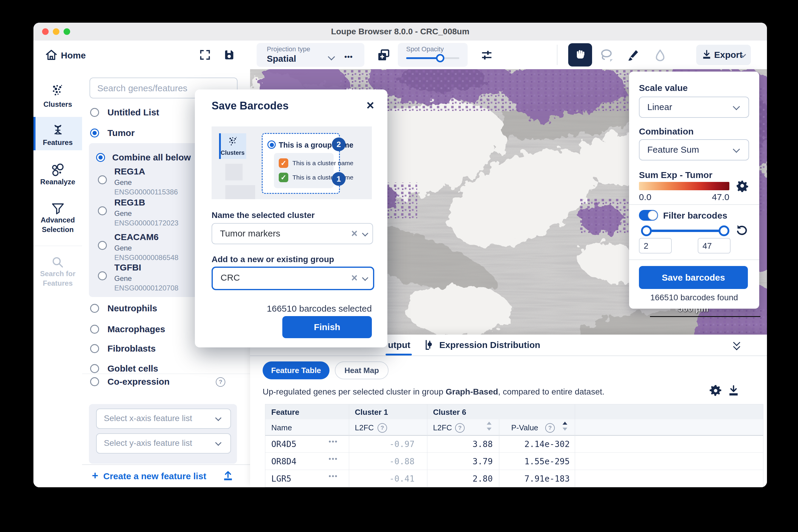 The image size is (798, 532). Describe the element at coordinates (384, 55) in the screenshot. I see `new-projection-icon` at that location.